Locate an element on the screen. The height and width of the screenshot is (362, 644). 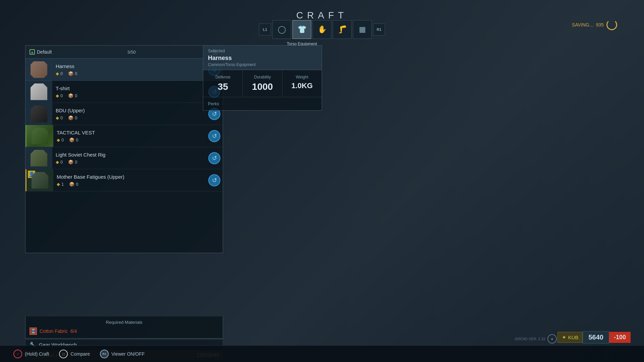
tab-torso: 👕 is located at coordinates (302, 29).